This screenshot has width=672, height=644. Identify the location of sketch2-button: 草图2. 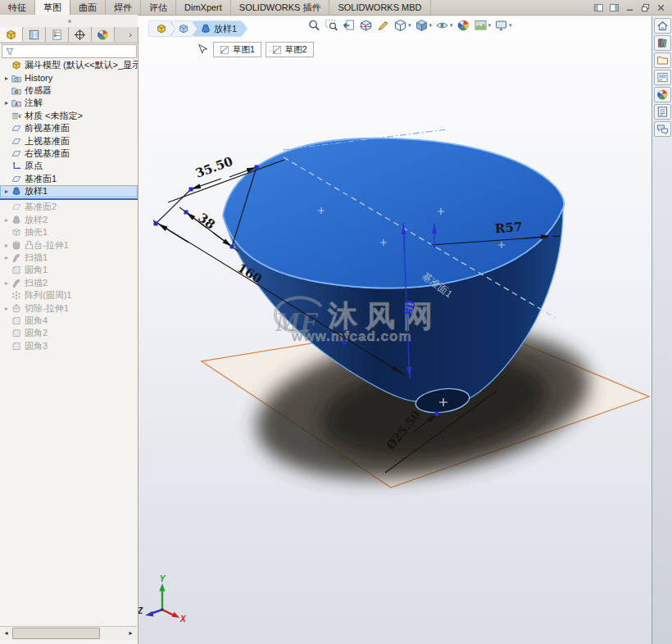
(290, 49).